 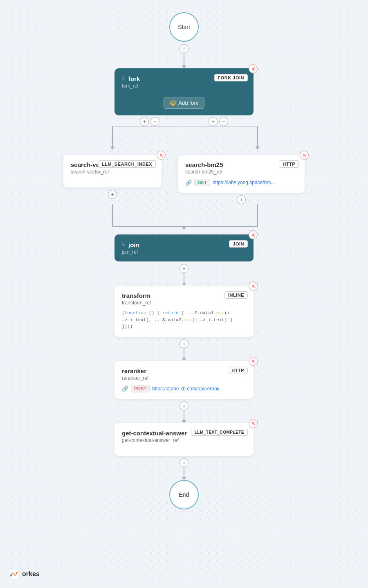 What do you see at coordinates (184, 248) in the screenshot?
I see `join-node: ✕ ⑂ join jain_ref JOIN` at bounding box center [184, 248].